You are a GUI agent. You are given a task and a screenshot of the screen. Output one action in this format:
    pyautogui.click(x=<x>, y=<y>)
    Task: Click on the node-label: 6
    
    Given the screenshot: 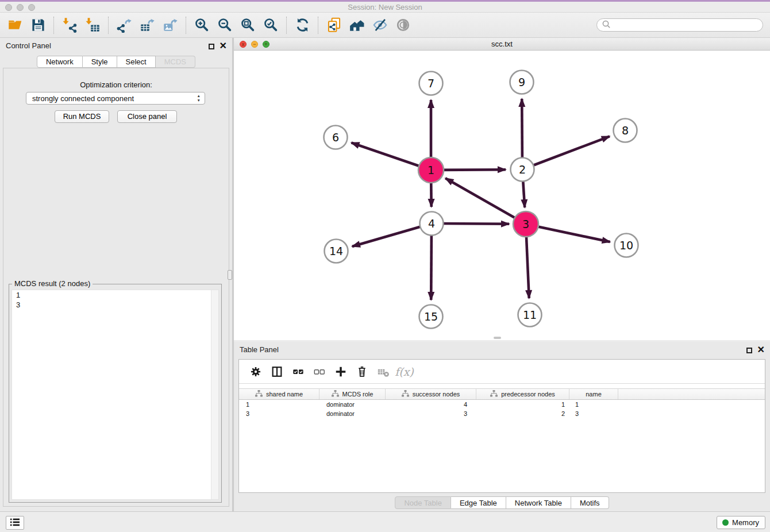 What is the action you would take?
    pyautogui.click(x=336, y=137)
    